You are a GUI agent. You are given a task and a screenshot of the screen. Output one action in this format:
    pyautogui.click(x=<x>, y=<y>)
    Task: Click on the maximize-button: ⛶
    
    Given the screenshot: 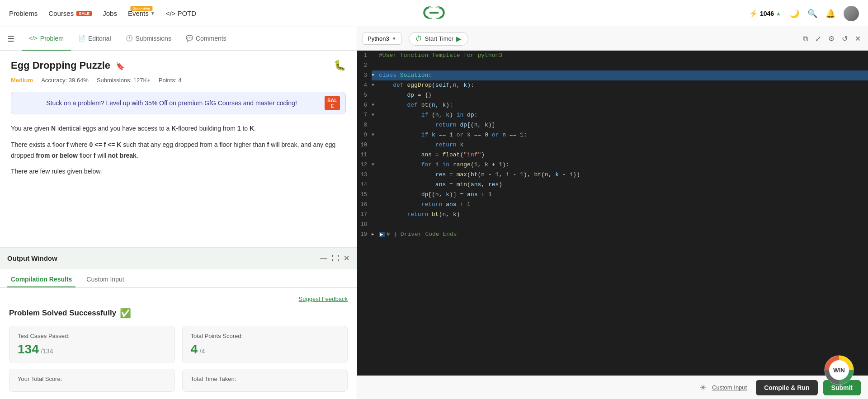 What is the action you would take?
    pyautogui.click(x=335, y=258)
    